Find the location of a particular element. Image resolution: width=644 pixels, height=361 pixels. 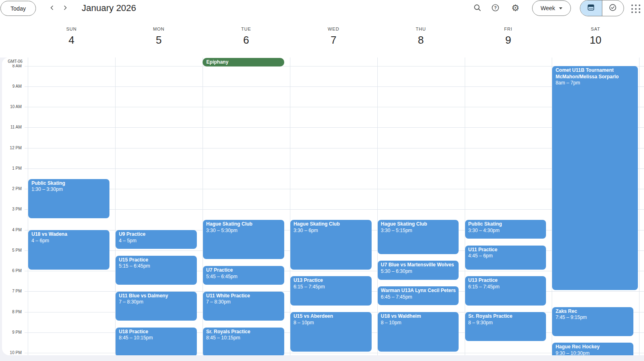

tasks-view-toggle is located at coordinates (613, 8).